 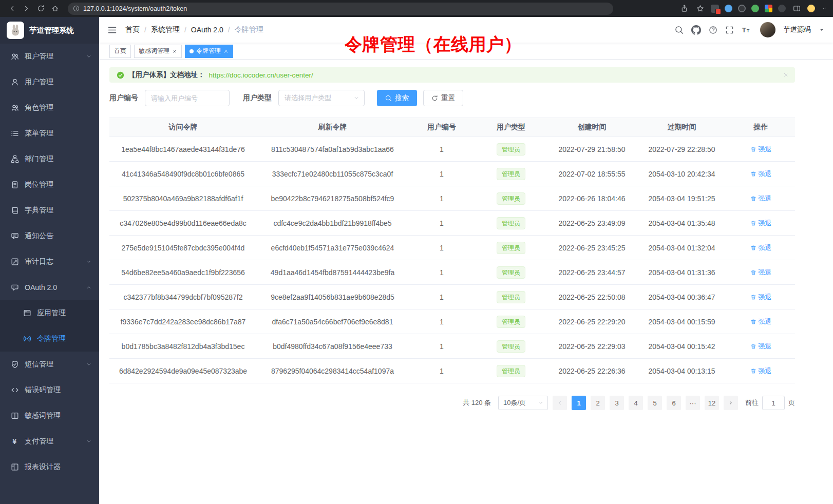 What do you see at coordinates (728, 8) in the screenshot?
I see `blue-extension-icon` at bounding box center [728, 8].